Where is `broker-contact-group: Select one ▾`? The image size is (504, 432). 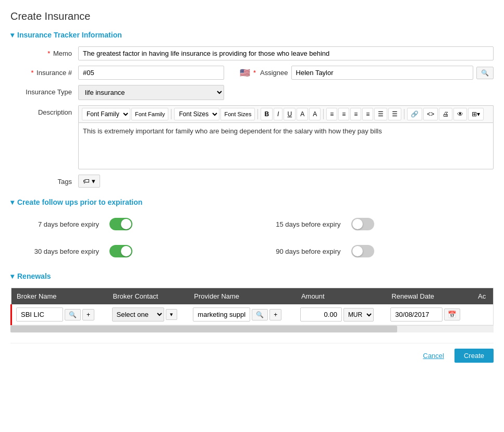
broker-contact-group: Select one ▾ is located at coordinates (149, 315).